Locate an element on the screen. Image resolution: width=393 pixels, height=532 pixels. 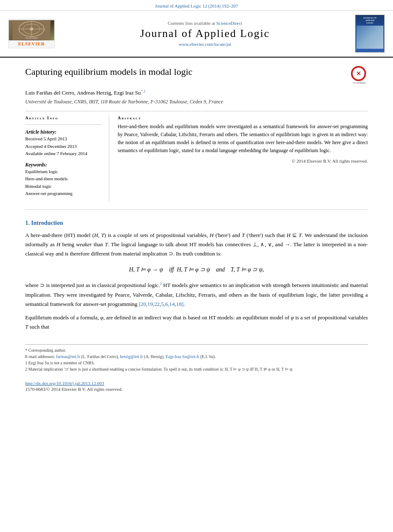
footnote-area: * Corresponding author. E-mail addresses… is located at coordinates (197, 358).